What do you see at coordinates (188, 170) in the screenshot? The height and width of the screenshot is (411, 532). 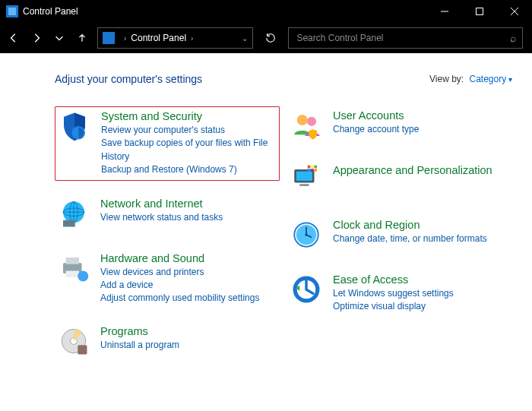 I see `task-link: Backup and Restore (Windows 7)` at bounding box center [188, 170].